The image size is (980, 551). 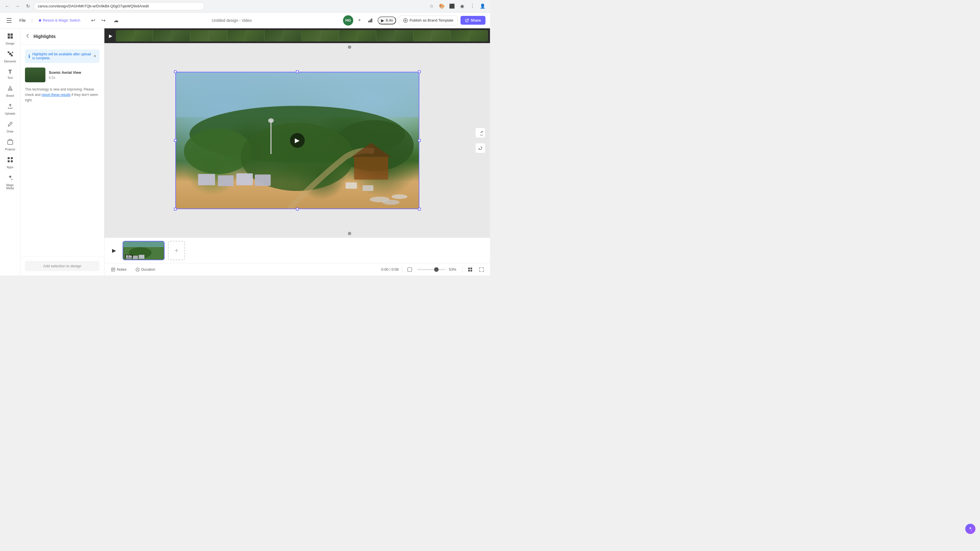 What do you see at coordinates (10, 143) in the screenshot?
I see `projects-icon` at bounding box center [10, 143].